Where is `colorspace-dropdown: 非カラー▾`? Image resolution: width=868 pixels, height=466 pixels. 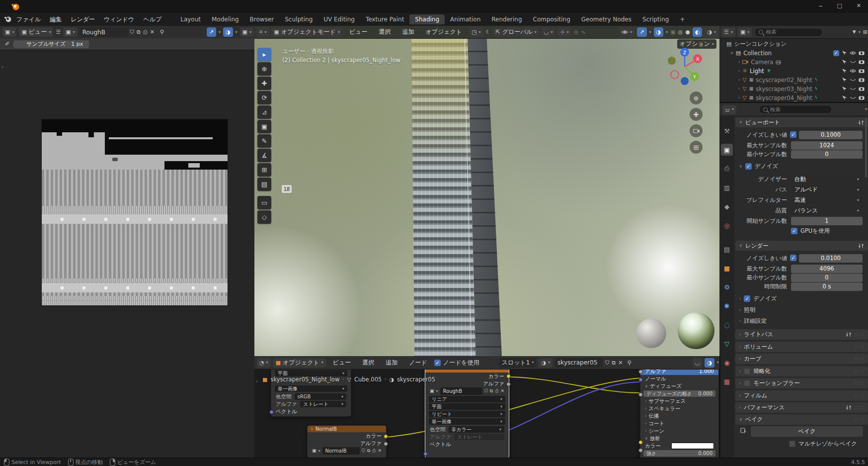
colorspace-dropdown: 非カラー▾ is located at coordinates (477, 430).